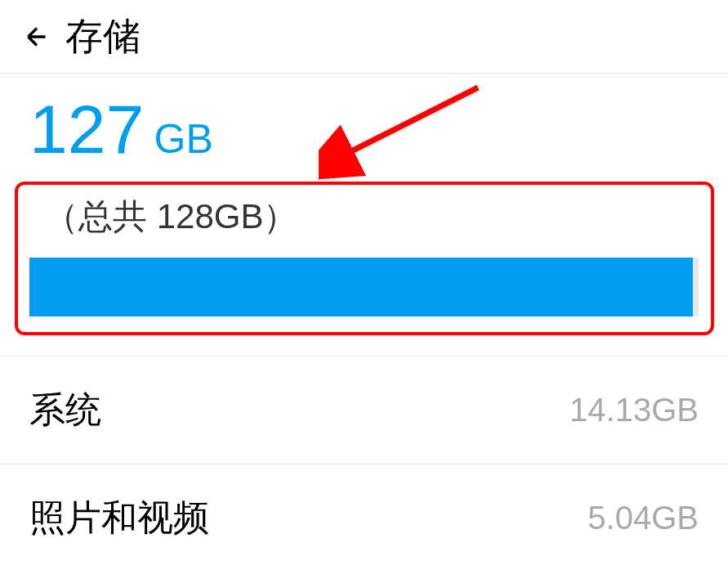 The image size is (728, 561). What do you see at coordinates (37, 37) in the screenshot?
I see `back-button` at bounding box center [37, 37].